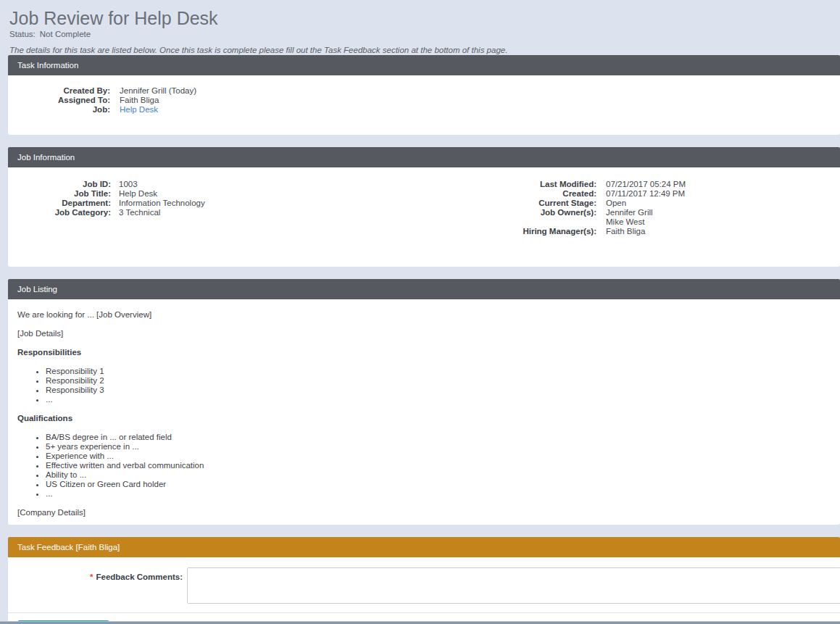 The image size is (840, 624). I want to click on field-row-current-stage: Current Stage: Open, so click(631, 203).